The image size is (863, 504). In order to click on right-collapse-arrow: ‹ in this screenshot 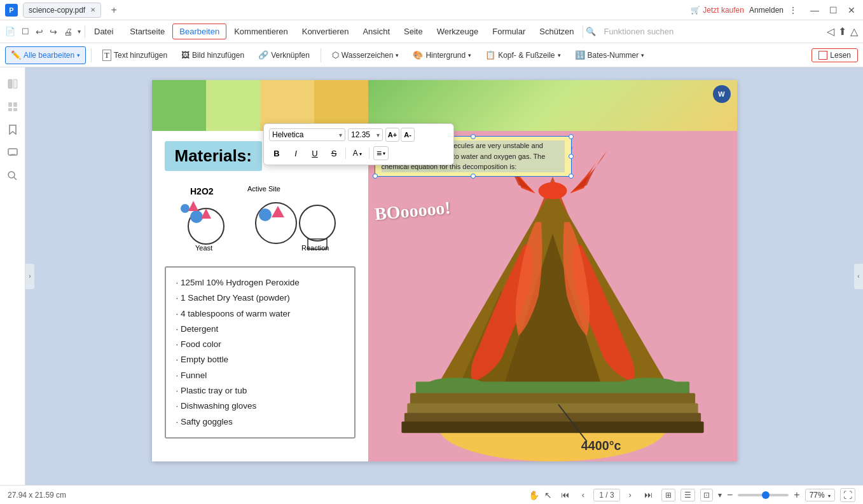, I will do `click(859, 276)`.